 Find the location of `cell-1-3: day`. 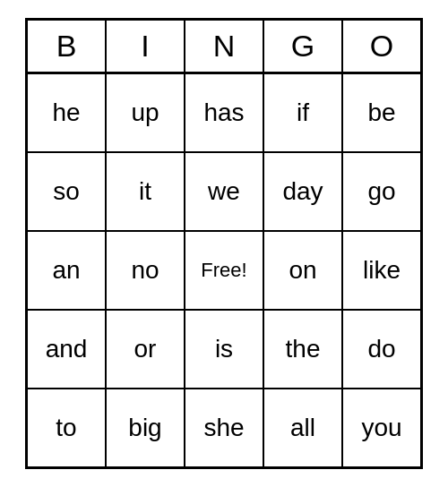

cell-1-3: day is located at coordinates (303, 192).